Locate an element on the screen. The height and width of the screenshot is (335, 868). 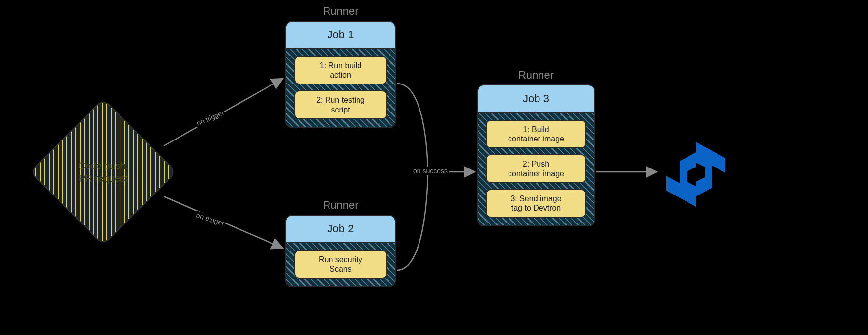
runner-3-label: Runner is located at coordinates (536, 75).